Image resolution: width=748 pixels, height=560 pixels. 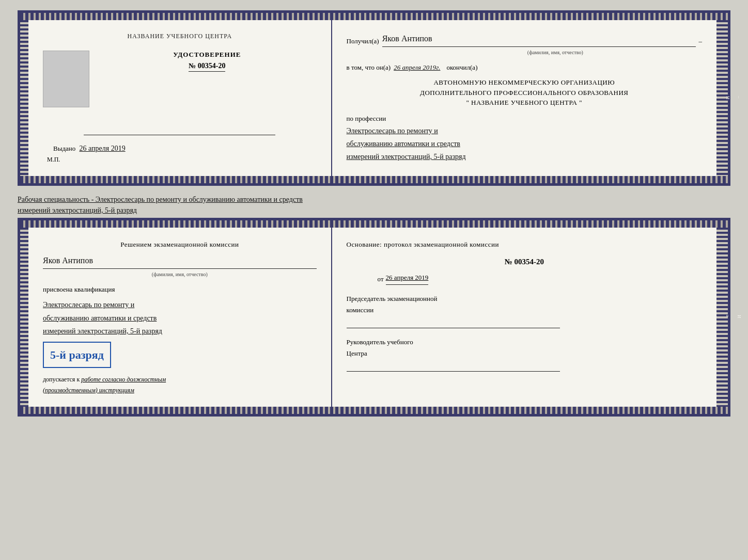 I want to click on date-value: 26 апреля 2019г., so click(x=417, y=68).